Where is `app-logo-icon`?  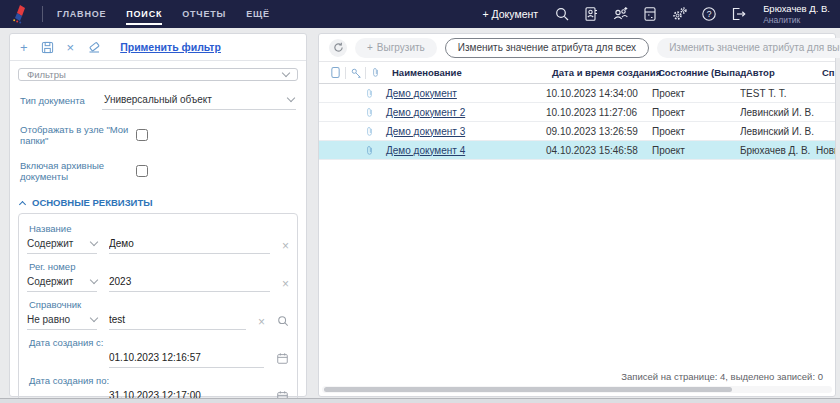 app-logo-icon is located at coordinates (21, 14).